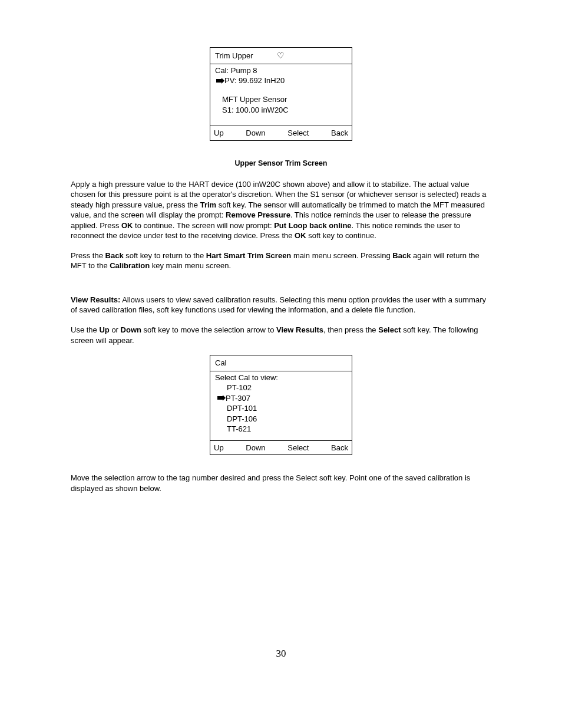  Describe the element at coordinates (221, 363) in the screenshot. I see `screen-title: Cal` at that location.